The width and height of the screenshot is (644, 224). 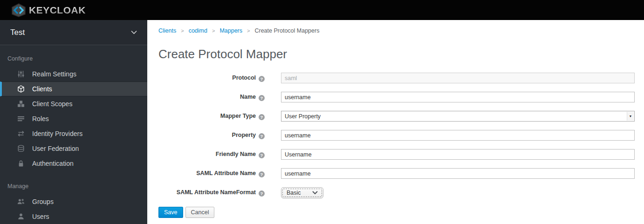 What do you see at coordinates (74, 89) in the screenshot?
I see `sidebar-item-clients: Clients` at bounding box center [74, 89].